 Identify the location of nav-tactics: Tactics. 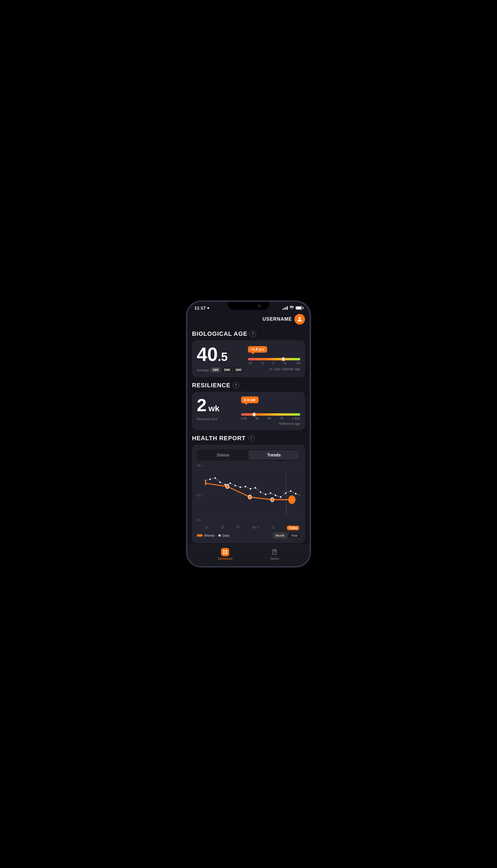
(274, 554).